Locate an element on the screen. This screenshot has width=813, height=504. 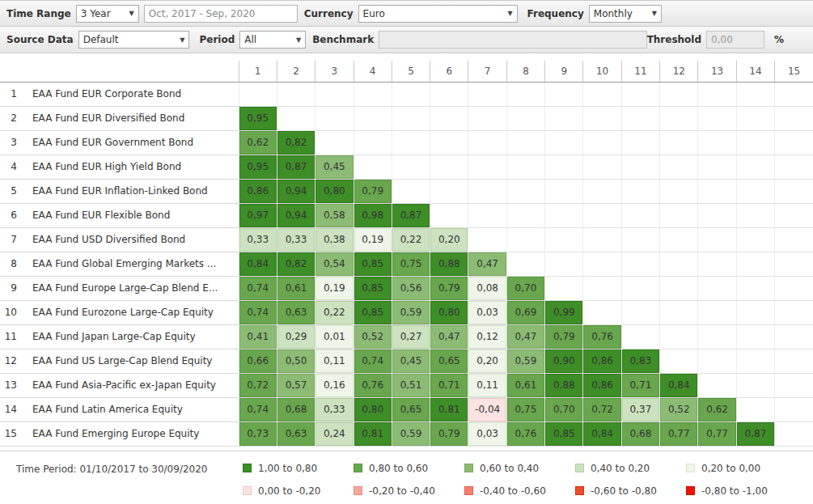
threshold-input: 0,00 is located at coordinates (735, 40).